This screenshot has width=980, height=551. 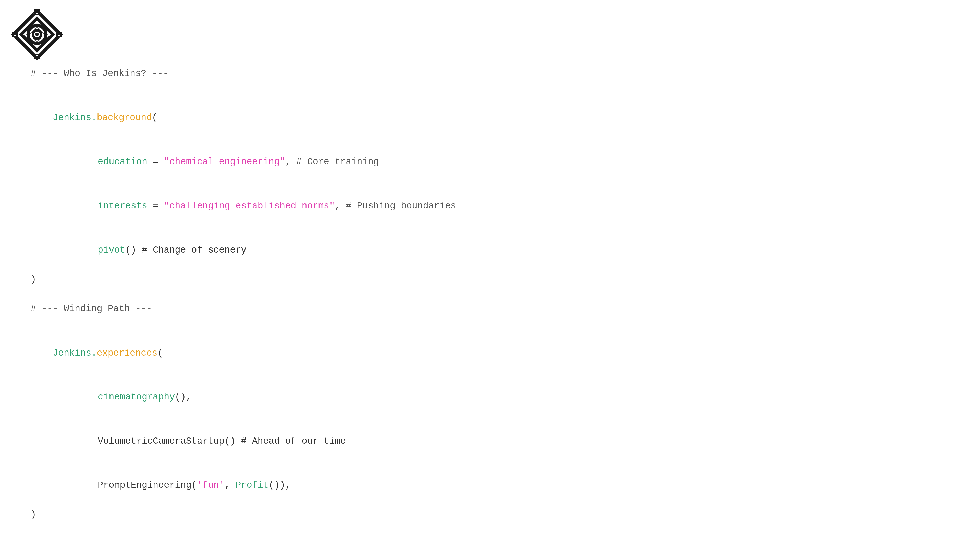 I want to click on pivot-method: pivot, so click(x=100, y=250).